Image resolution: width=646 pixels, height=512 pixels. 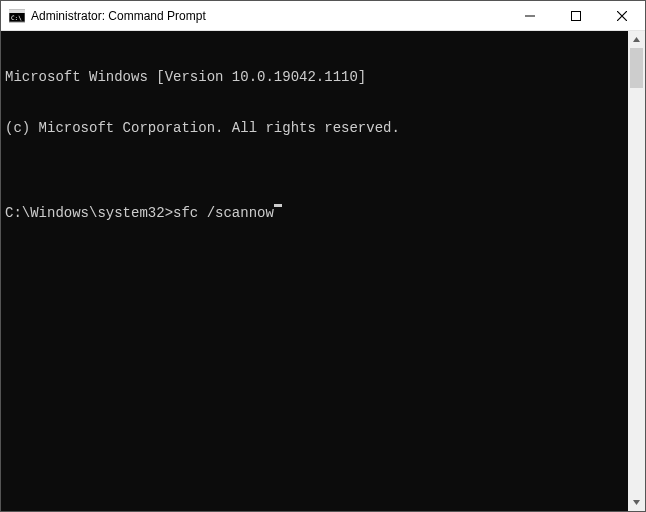 I want to click on scroll-up-button, so click(x=636, y=40).